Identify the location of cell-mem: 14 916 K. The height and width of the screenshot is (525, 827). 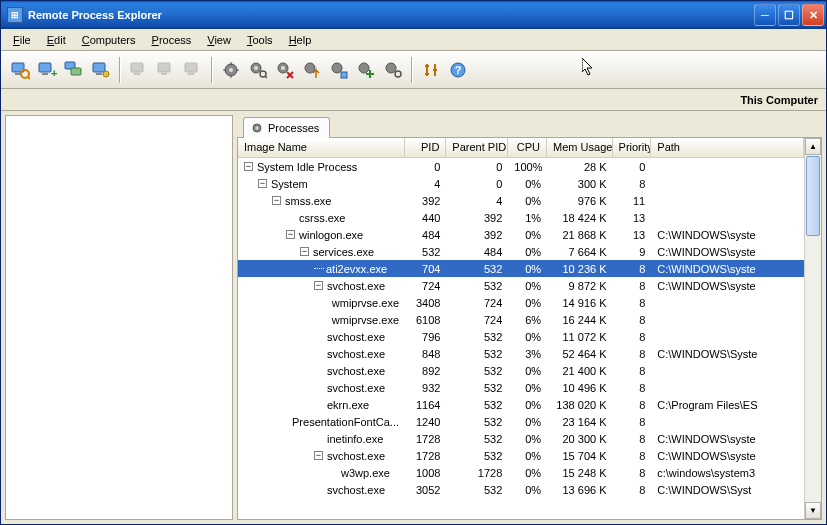
(580, 303).